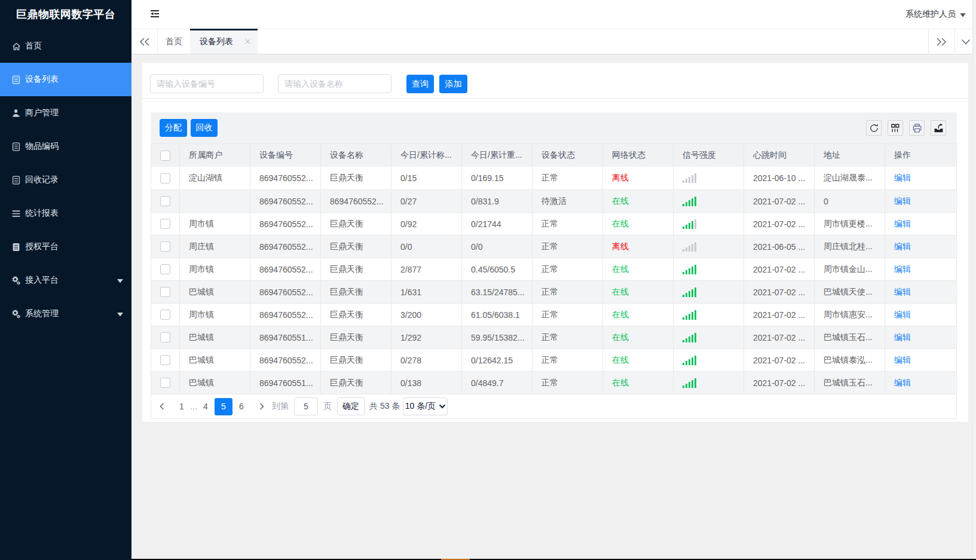 The image size is (976, 560). Describe the element at coordinates (166, 155) in the screenshot. I see `header-cell-select-all` at that location.